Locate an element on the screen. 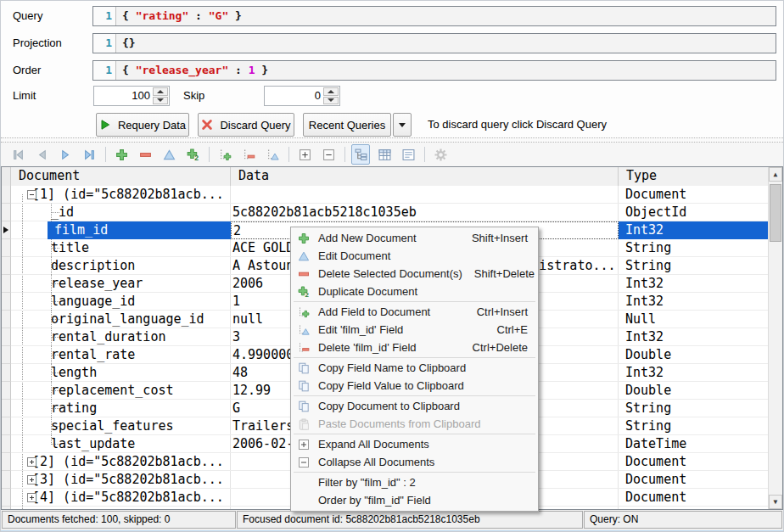 The width and height of the screenshot is (784, 532). menu-item-add-field-to-document: Add Field to DocumentCtrl+Insert is located at coordinates (414, 312).